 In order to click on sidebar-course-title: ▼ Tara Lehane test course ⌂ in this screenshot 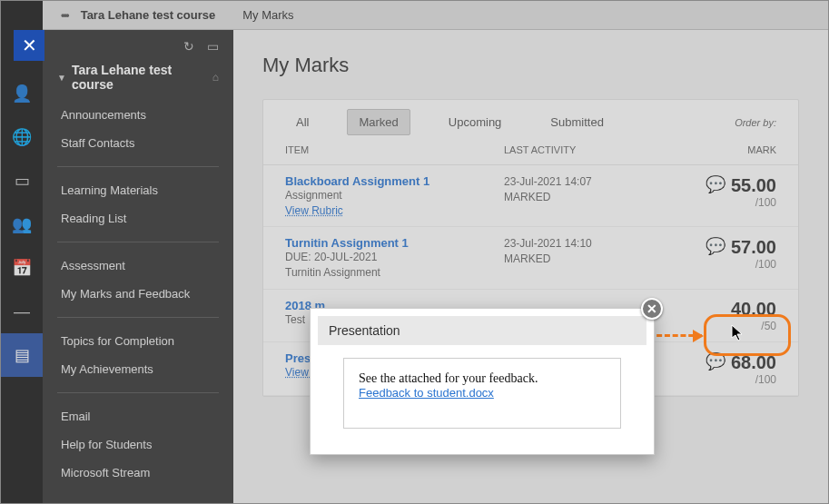, I will do `click(138, 77)`.